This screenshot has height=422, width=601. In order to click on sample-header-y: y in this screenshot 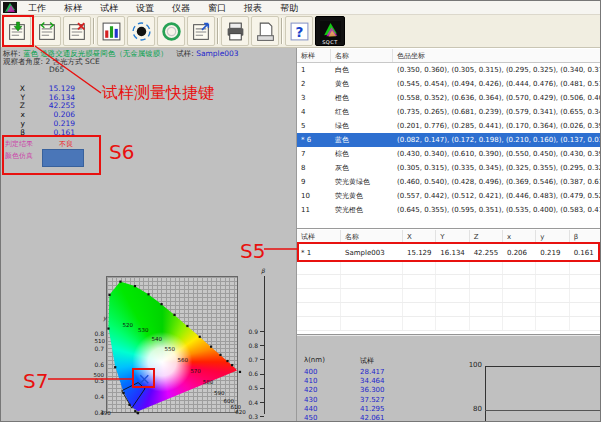, I will do `click(552, 236)`.